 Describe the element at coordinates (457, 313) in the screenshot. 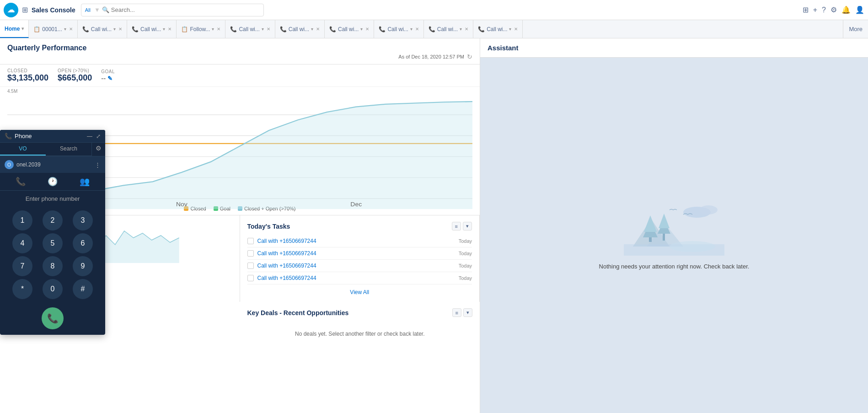

I see `key-deals-filter-btn: ≡` at that location.